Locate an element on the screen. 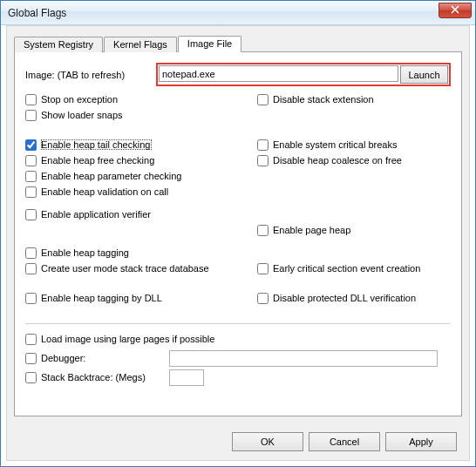 This screenshot has width=476, height=467. check-early-critical-section-event-creation: Early critical section event creation is located at coordinates (354, 268).